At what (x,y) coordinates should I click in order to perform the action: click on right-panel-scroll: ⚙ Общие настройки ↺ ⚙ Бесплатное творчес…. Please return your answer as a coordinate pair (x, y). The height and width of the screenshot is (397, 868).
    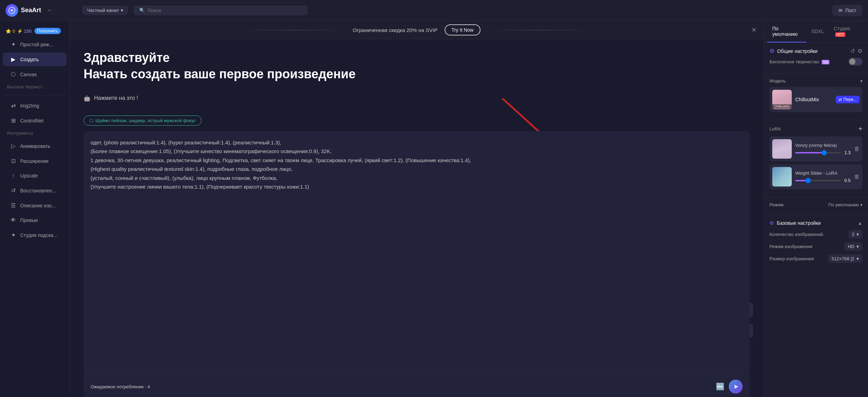
    Looking at the image, I should click on (816, 220).